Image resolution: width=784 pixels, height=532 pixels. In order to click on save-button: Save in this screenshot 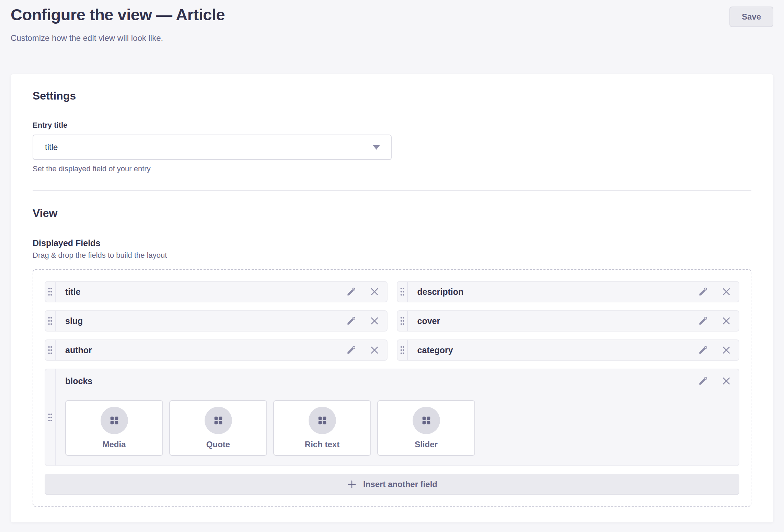, I will do `click(751, 17)`.